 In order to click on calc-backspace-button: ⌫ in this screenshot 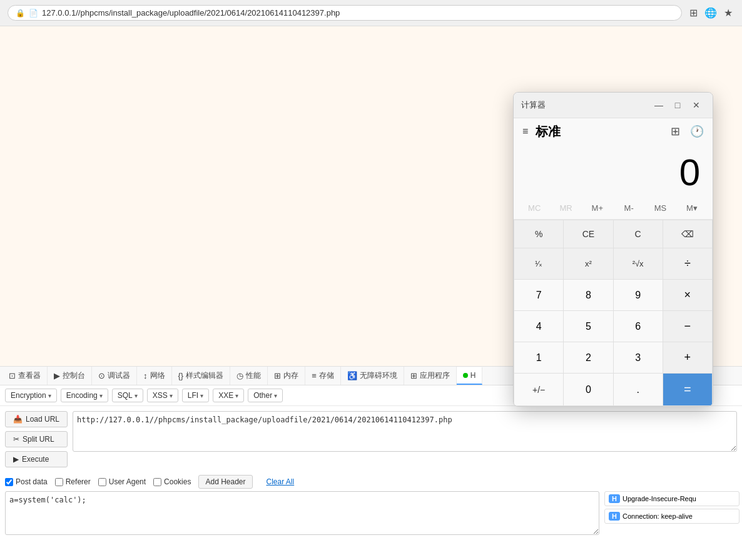, I will do `click(688, 234)`.